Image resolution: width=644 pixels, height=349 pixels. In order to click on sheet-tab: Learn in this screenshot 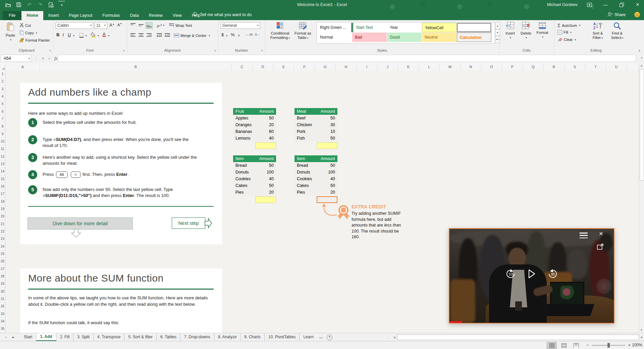, I will do `click(309, 337)`.